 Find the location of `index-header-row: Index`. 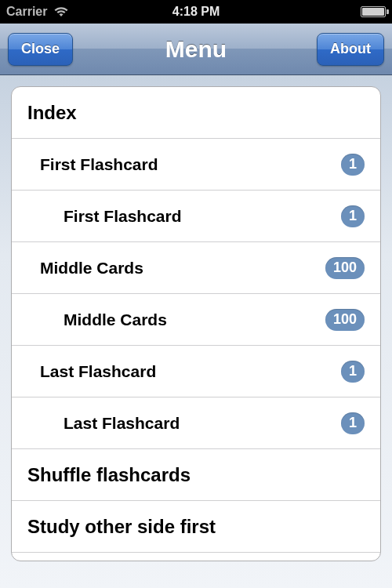

index-header-row: Index is located at coordinates (196, 113).